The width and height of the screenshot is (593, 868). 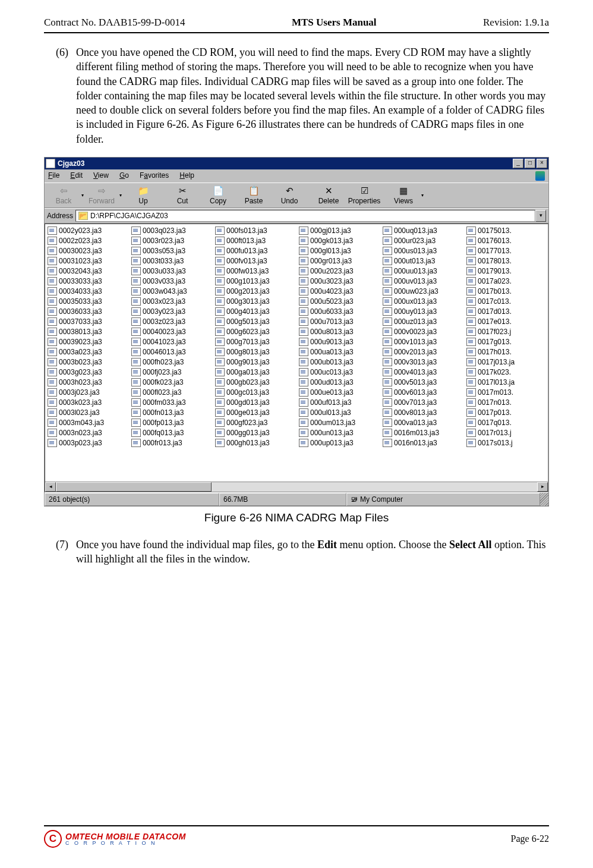 I want to click on menu-favorites: Favorites, so click(x=154, y=176).